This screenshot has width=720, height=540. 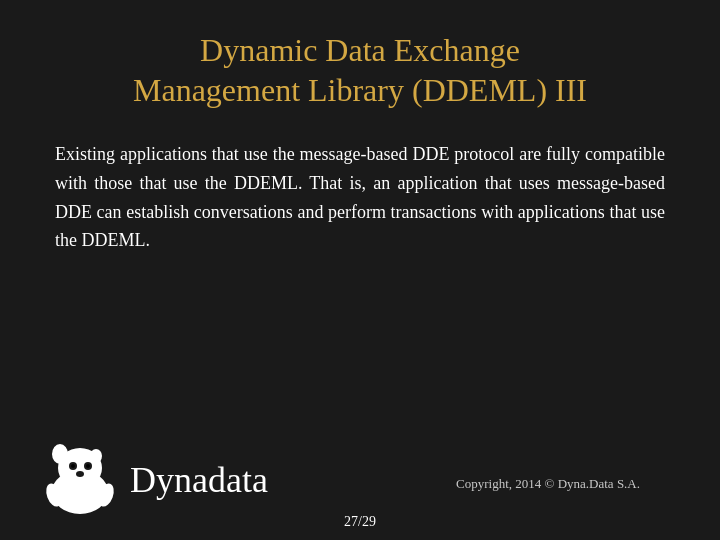 What do you see at coordinates (199, 480) in the screenshot?
I see `company-name: Dynadata` at bounding box center [199, 480].